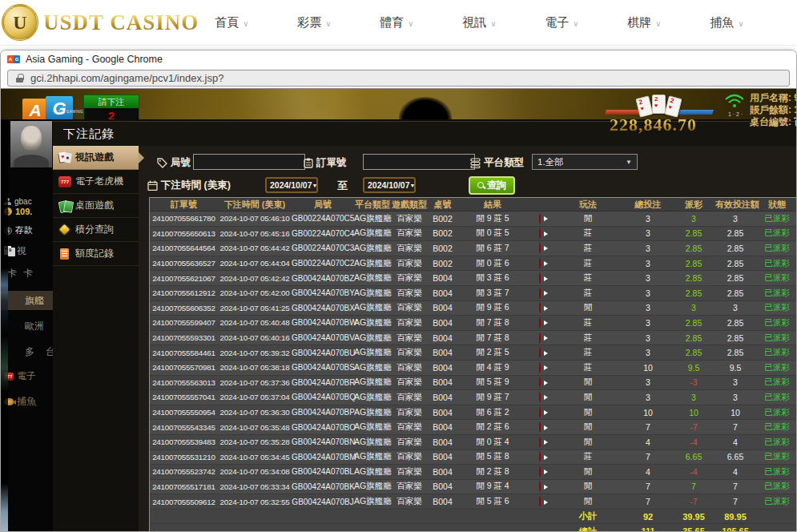 The height and width of the screenshot is (532, 797). What do you see at coordinates (585, 162) in the screenshot?
I see `platform-select: 1.全部▼` at bounding box center [585, 162].